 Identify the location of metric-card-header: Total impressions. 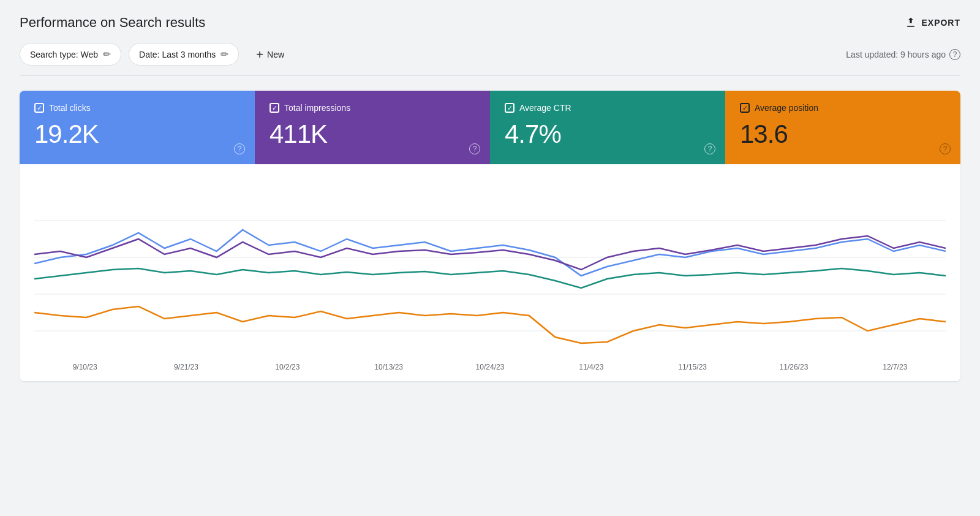
(372, 108).